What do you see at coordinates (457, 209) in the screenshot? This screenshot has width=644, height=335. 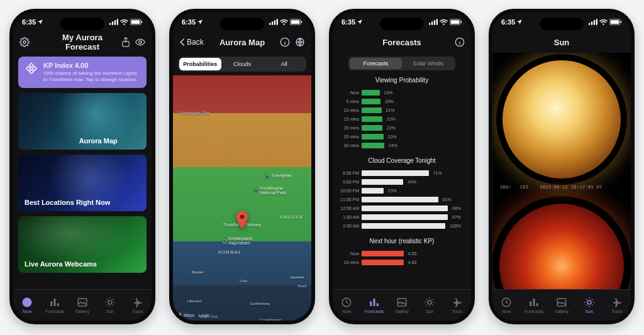 I see `bar-value: 98%` at bounding box center [457, 209].